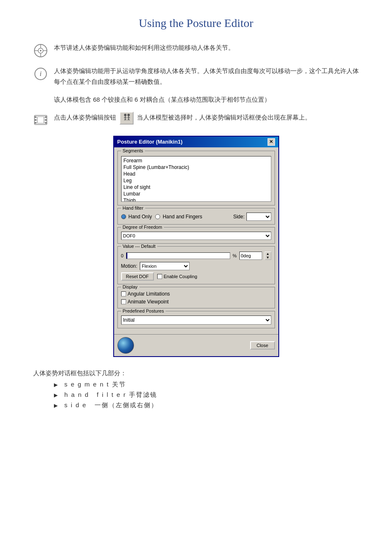 This screenshot has width=392, height=555. Describe the element at coordinates (196, 167) in the screenshot. I see `list-item: Full Spine (Lumbar+Thoracic)` at that location.